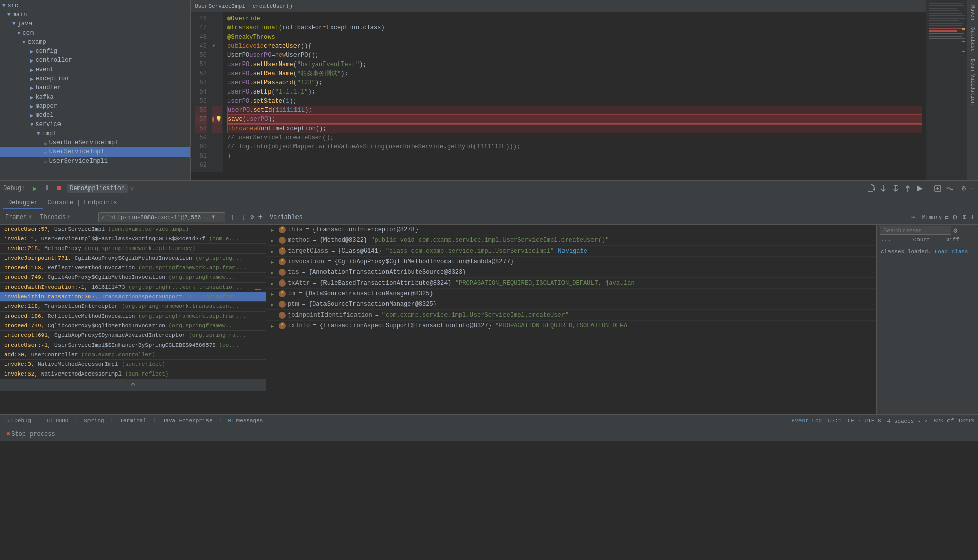 The image size is (978, 560). I want to click on var-item-joinpoint: f joinpointIdentification = "com.examp.s…, so click(572, 315).